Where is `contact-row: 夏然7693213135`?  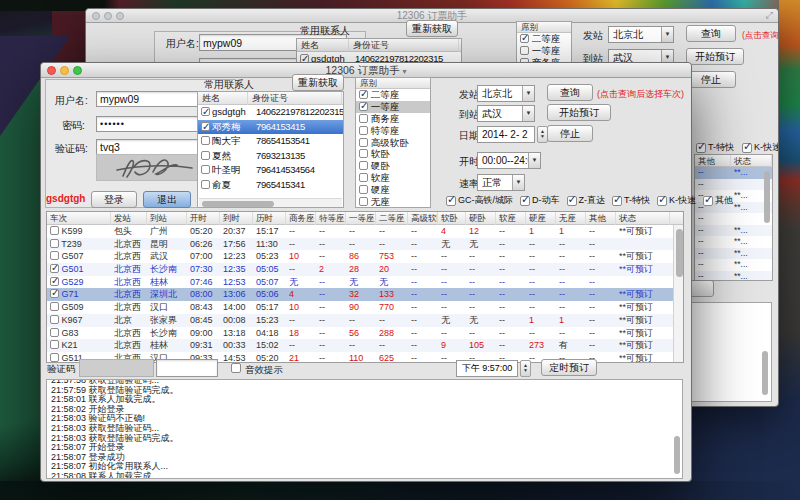 contact-row: 夏然7693213135 is located at coordinates (270, 156).